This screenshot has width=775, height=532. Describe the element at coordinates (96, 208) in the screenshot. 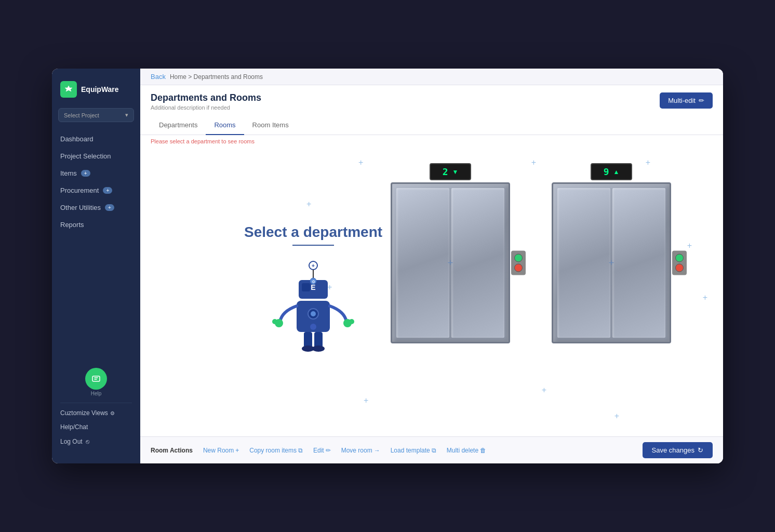

I see `sidebar-item-other-utilities: Other Utilities +` at that location.